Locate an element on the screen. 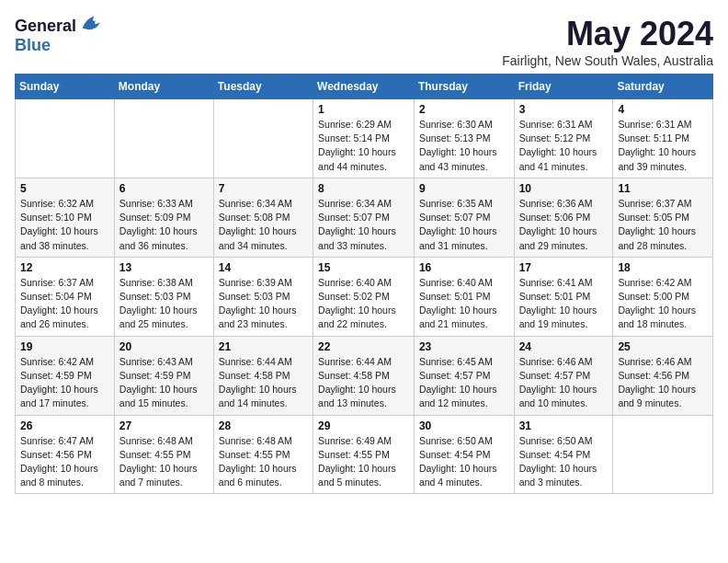  col-monday: Monday is located at coordinates (164, 86).